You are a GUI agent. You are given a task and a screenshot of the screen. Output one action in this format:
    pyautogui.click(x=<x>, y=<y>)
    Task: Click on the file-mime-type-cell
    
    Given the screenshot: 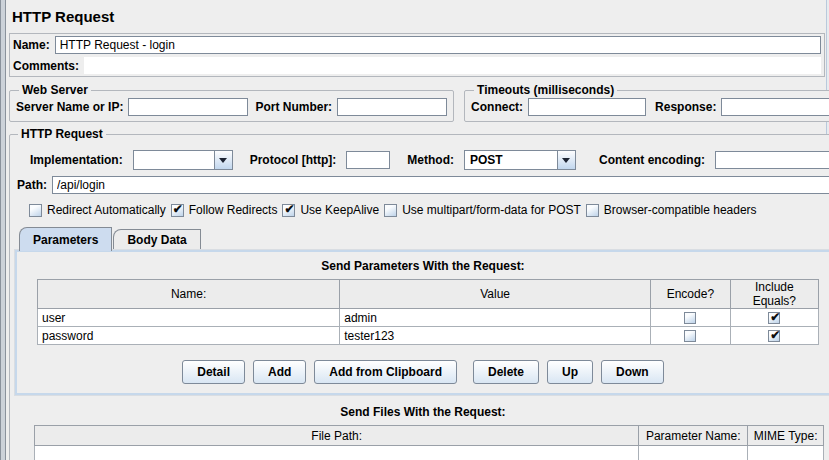 What is the action you would take?
    pyautogui.click(x=786, y=453)
    